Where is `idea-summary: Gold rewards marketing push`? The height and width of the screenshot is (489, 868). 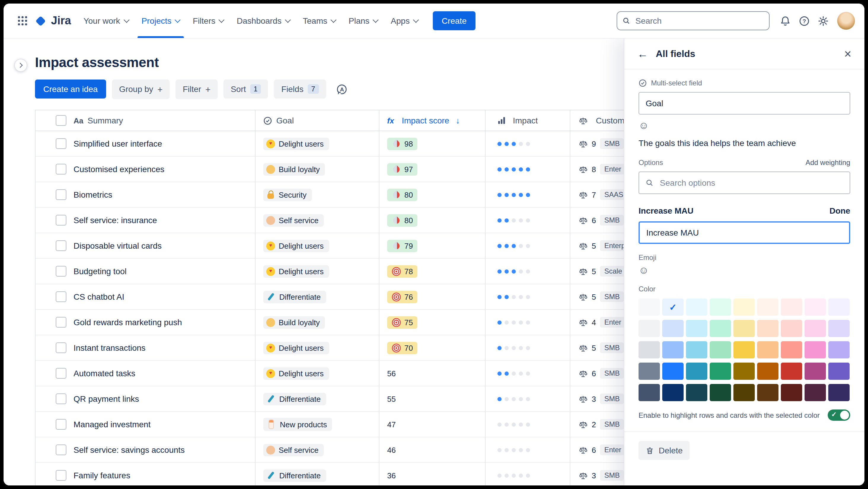 idea-summary: Gold rewards marketing push is located at coordinates (128, 322).